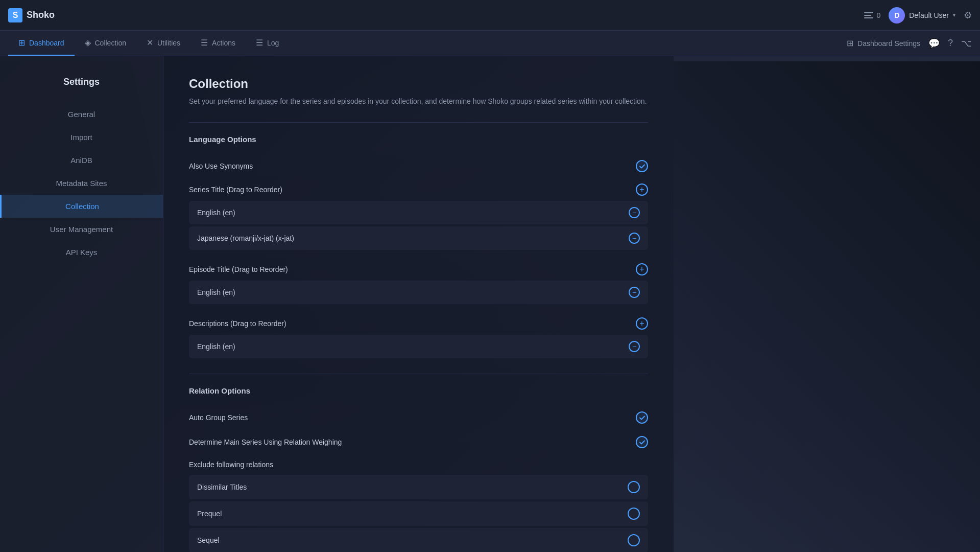 The height and width of the screenshot is (552, 980). I want to click on chevron-down-icon: ▾, so click(954, 15).